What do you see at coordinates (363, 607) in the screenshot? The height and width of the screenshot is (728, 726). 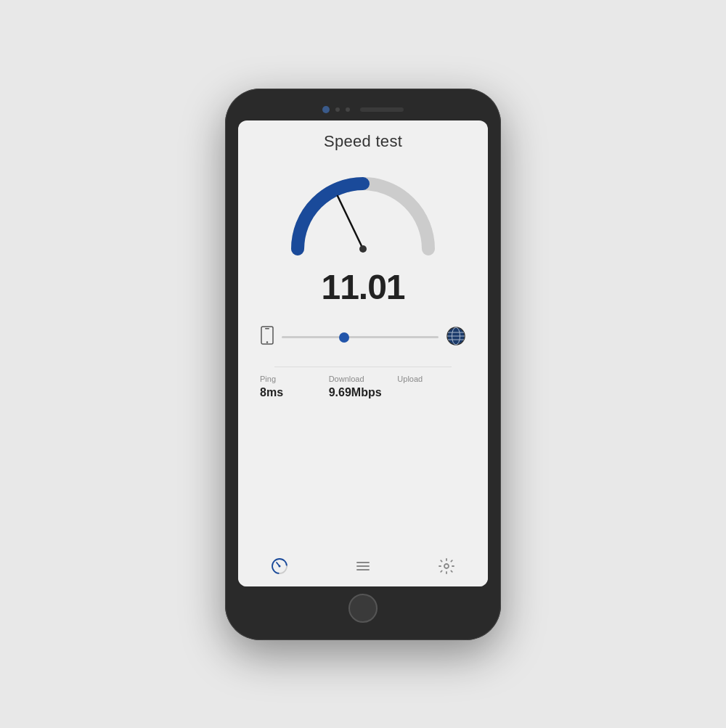 I see `phone-bottom` at bounding box center [363, 607].